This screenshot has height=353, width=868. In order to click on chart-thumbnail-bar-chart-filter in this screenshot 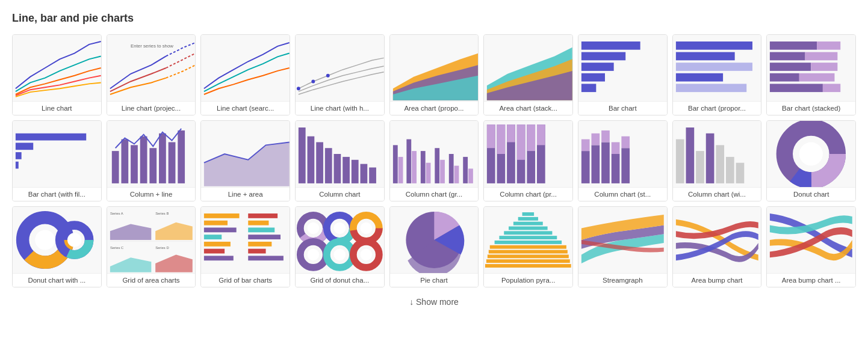, I will do `click(57, 154)`.